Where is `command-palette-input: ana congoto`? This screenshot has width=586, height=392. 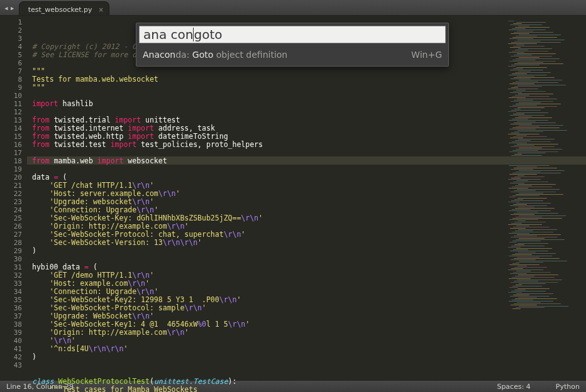
command-palette-input: ana congoto is located at coordinates (292, 35).